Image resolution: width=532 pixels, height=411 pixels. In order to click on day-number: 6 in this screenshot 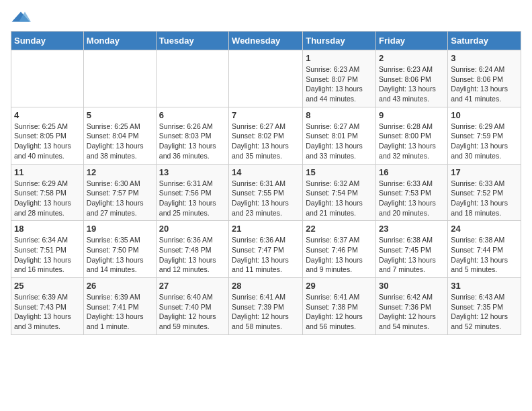, I will do `click(192, 116)`.